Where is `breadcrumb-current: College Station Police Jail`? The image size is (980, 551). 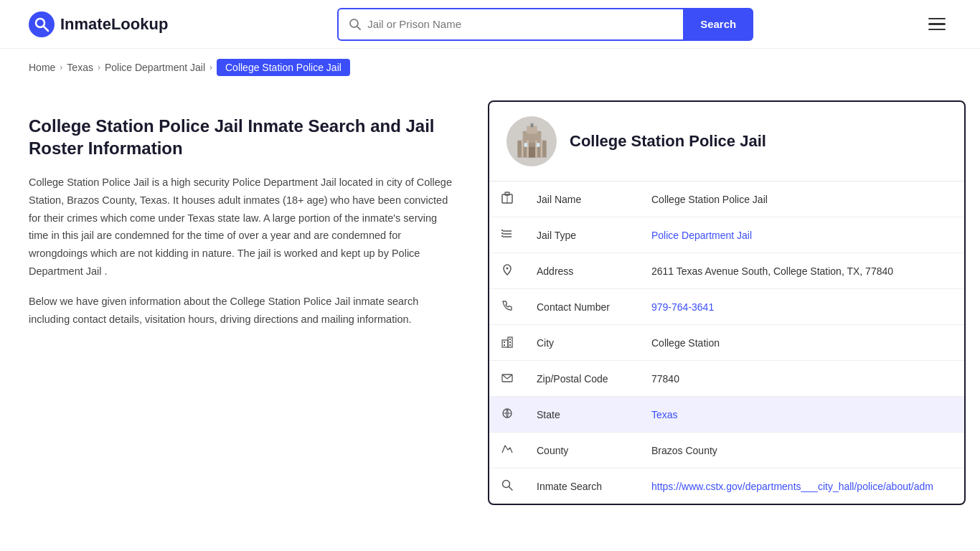
breadcrumb-current: College Station Police Jail is located at coordinates (283, 67).